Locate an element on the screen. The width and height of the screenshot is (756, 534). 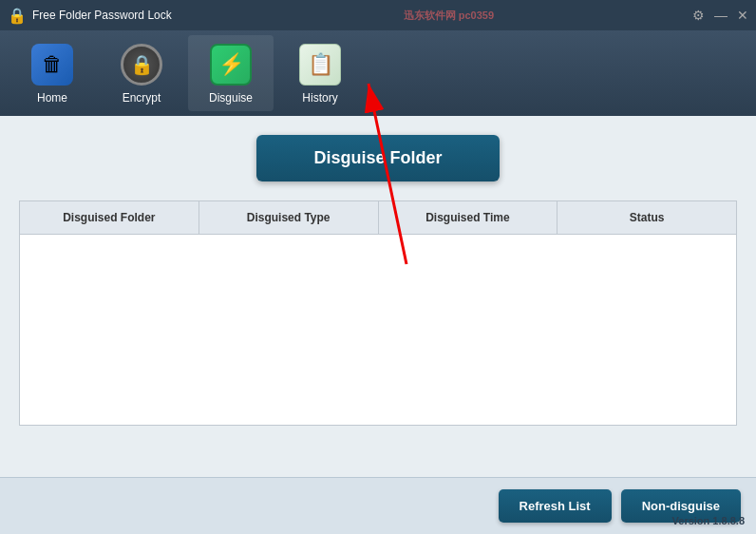
title-bar-left: 🔒 Free Folder Password Lock is located at coordinates (89, 15).